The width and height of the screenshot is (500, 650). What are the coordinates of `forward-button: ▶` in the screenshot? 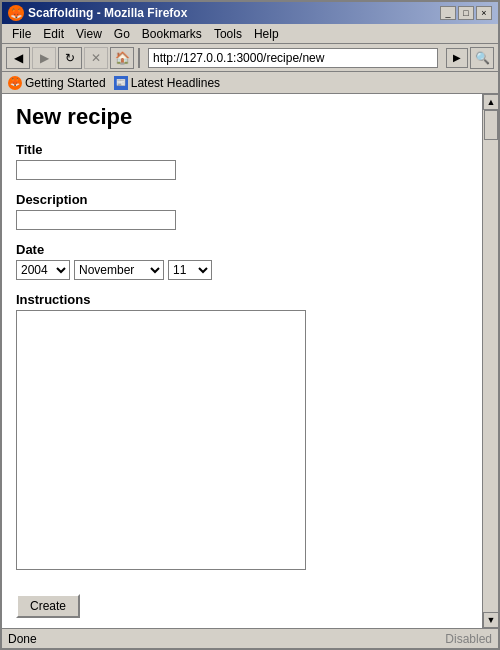 It's located at (44, 58).